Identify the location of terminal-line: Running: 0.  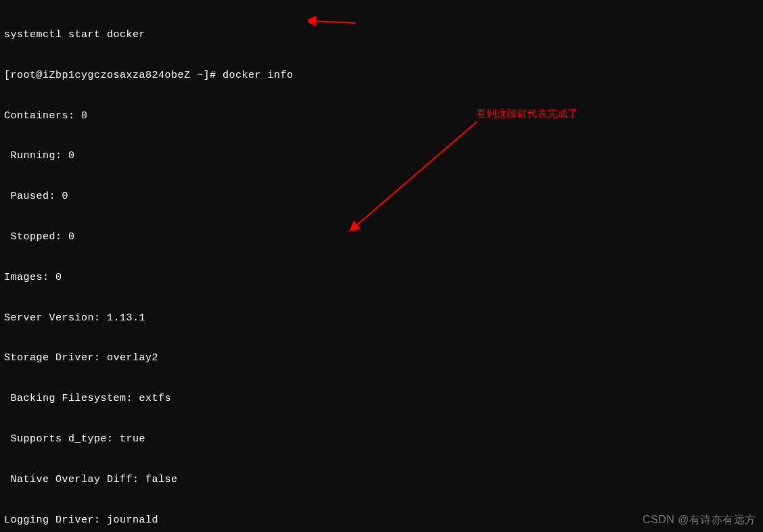
(382, 156).